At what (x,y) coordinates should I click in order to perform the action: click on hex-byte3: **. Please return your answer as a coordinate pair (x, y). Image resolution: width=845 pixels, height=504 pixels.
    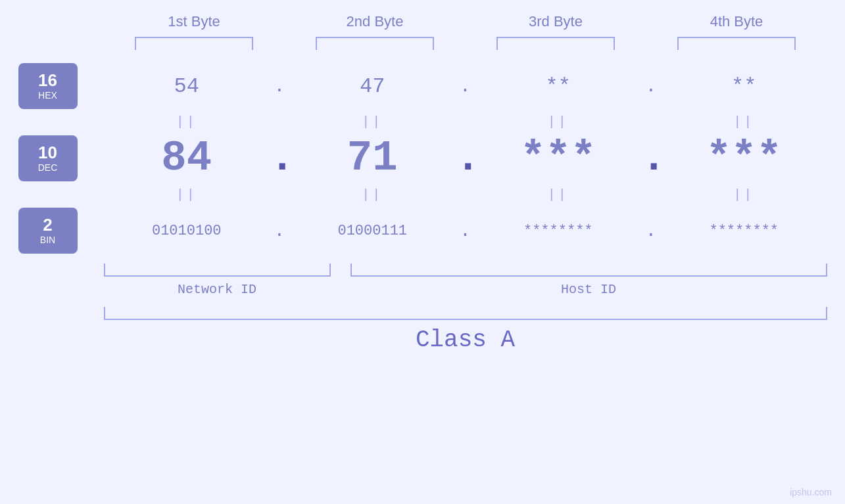
    Looking at the image, I should click on (559, 87).